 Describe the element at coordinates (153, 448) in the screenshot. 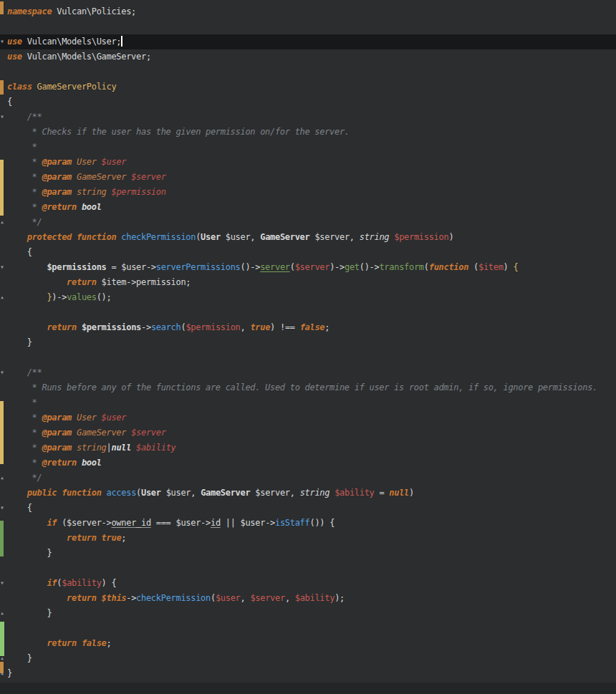

I see `code-token: $ability` at that location.